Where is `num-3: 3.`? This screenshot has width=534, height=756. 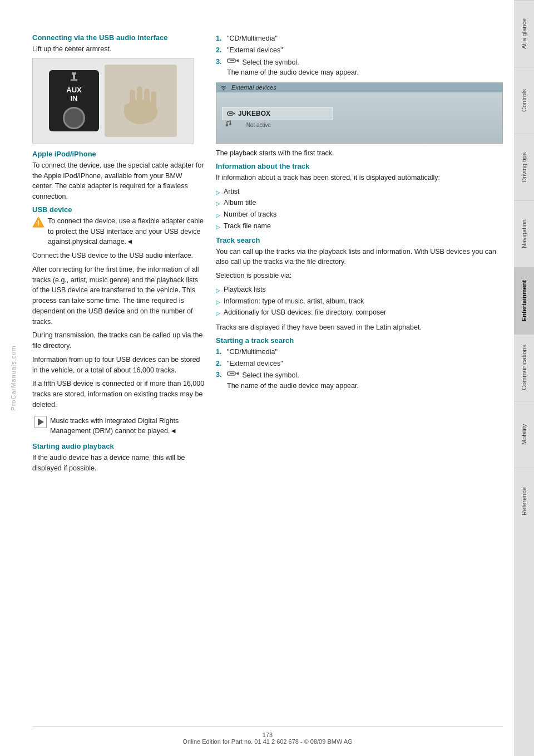
num-3: 3. is located at coordinates (220, 62).